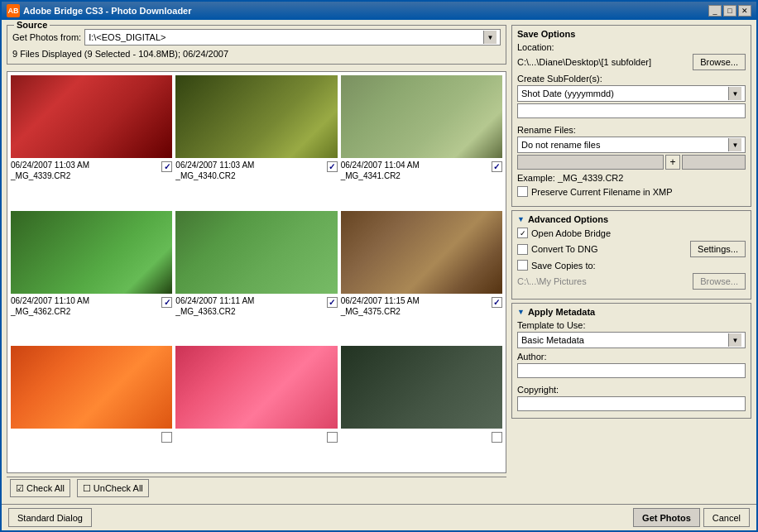 Image resolution: width=758 pixels, height=532 pixels. What do you see at coordinates (293, 37) in the screenshot?
I see `source-path-dropdown: I:\<EOS_DIGITAL> ▼` at bounding box center [293, 37].